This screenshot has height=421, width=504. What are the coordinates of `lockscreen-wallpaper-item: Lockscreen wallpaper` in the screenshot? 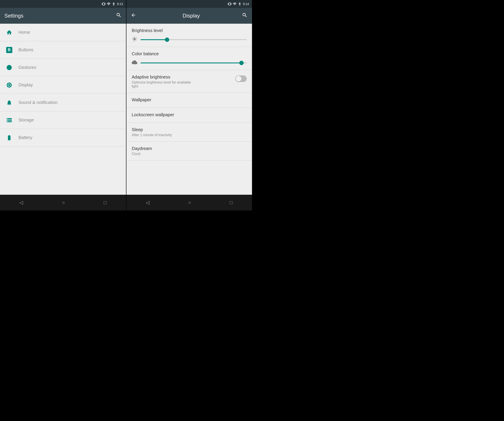 It's located at (189, 115).